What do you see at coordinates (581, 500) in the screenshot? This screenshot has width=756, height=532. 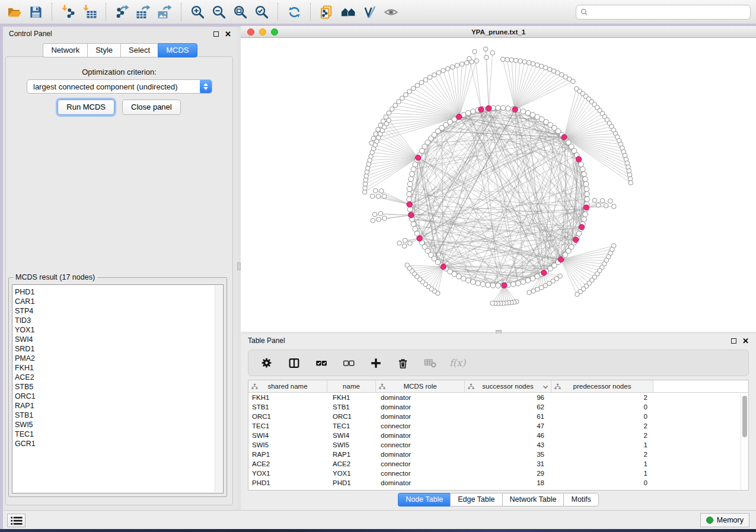 I see `tab-motifs: Motifs` at bounding box center [581, 500].